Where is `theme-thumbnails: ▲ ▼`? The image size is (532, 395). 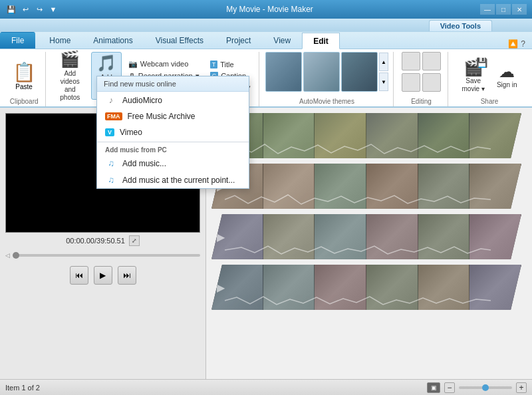
theme-thumbnails: ▲ ▼ is located at coordinates (327, 76).